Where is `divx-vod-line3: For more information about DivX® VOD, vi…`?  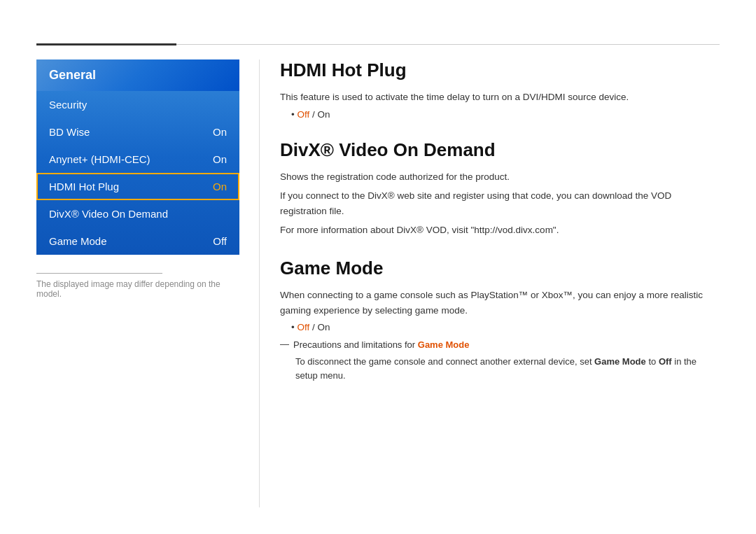
divx-vod-line3: For more information about DivX® VOD, vi… is located at coordinates (500, 230).